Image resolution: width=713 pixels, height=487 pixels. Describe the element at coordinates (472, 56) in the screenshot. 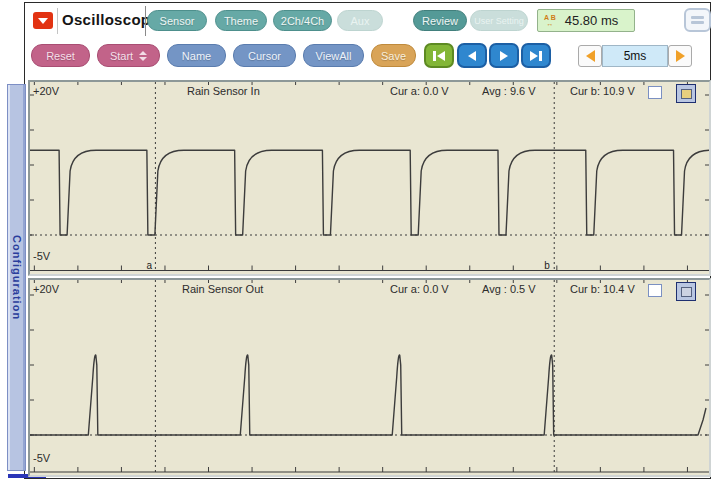

I see `step-back-button` at that location.